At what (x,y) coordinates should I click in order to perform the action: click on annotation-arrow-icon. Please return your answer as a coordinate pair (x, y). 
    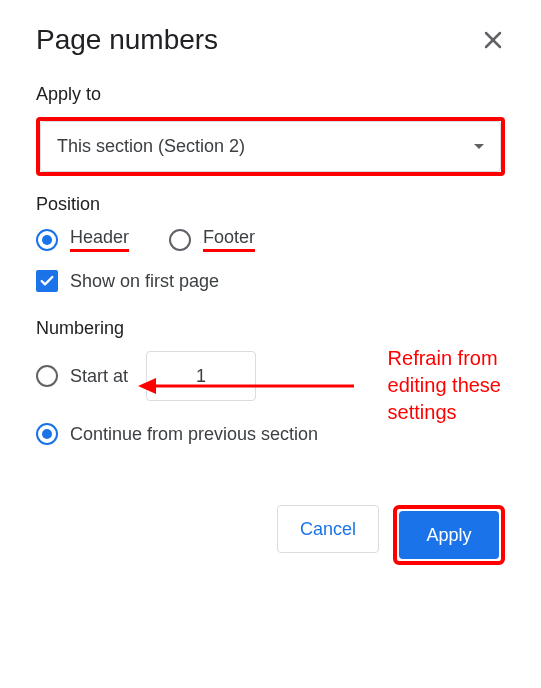
    Looking at the image, I should click on (246, 386).